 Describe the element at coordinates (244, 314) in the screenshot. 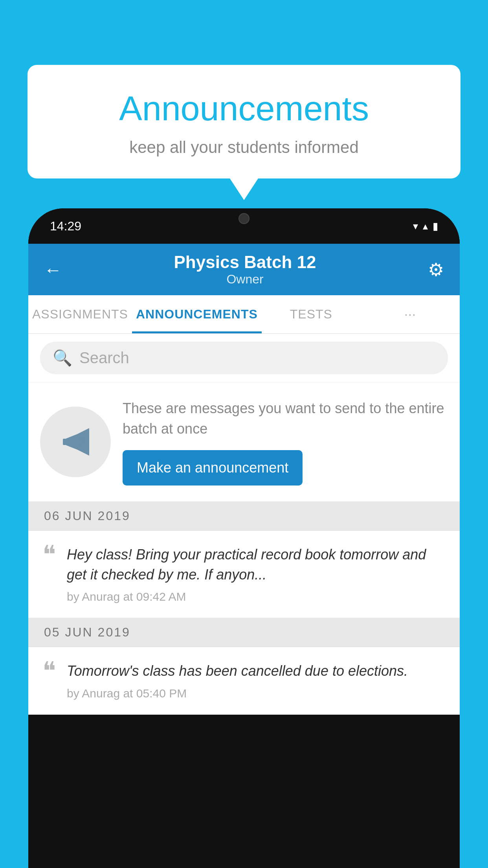

I see `tabs-bar: ASSIGNMENTS ANNOUNCEMENTS TESTS ···` at that location.